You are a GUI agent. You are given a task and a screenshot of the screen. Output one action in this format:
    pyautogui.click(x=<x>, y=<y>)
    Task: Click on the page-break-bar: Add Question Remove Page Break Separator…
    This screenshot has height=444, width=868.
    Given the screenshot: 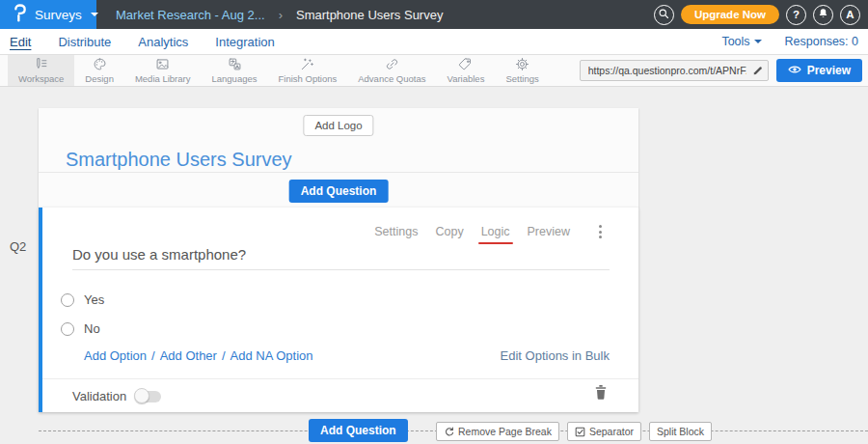 What is the action you would take?
    pyautogui.click(x=453, y=430)
    